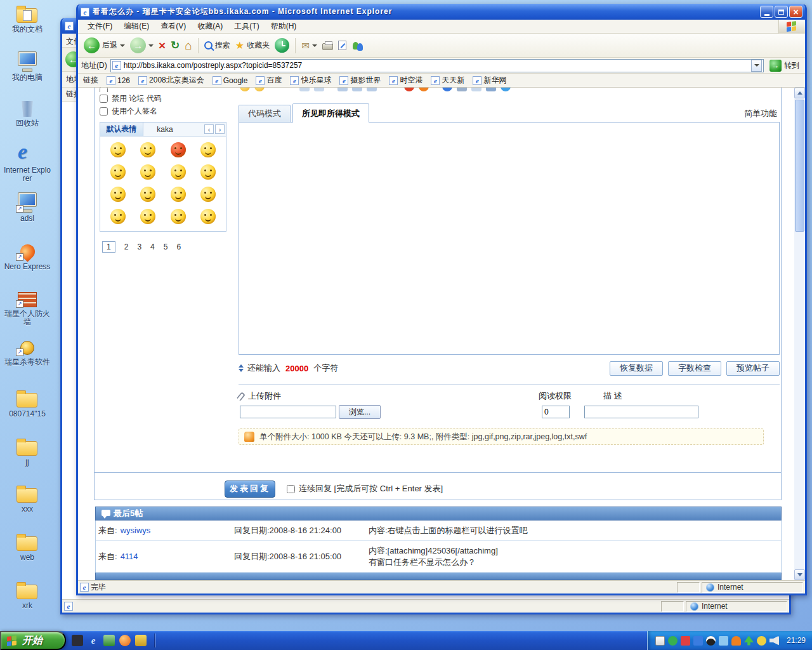 This screenshot has height=650, width=812. What do you see at coordinates (210, 27) in the screenshot?
I see `menu-favorites: 收藏(A)` at bounding box center [210, 27].